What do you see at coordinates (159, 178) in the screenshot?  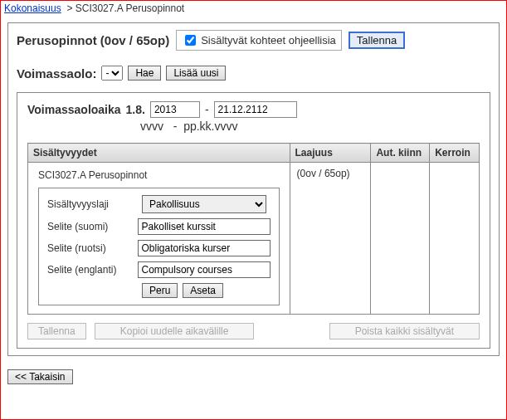 I see `row-title: SCI3027.A Perusopinnot` at bounding box center [159, 178].